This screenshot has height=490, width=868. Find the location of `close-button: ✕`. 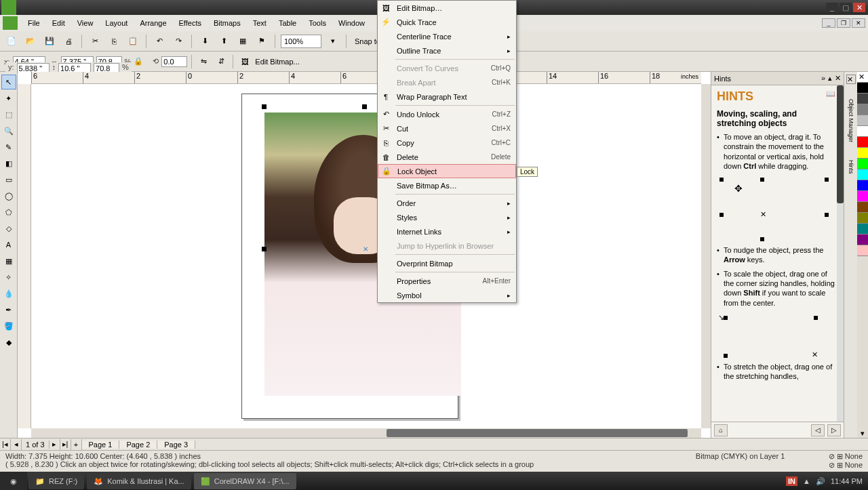

close-button: ✕ is located at coordinates (859, 7).